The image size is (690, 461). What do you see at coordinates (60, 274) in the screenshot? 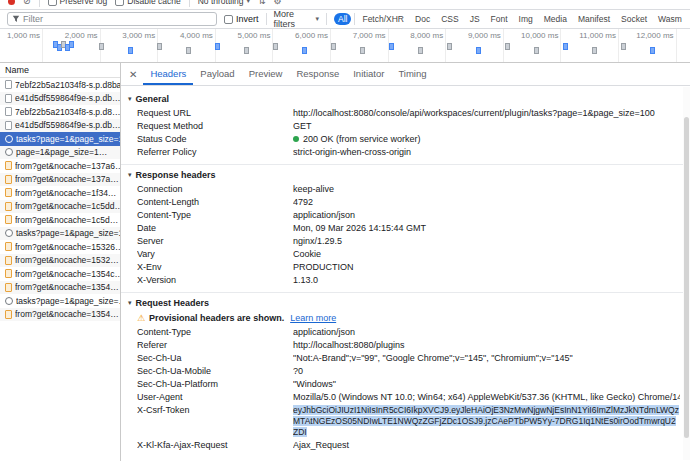
I see `request-row: from?get&nocache=1354c…` at bounding box center [60, 274].